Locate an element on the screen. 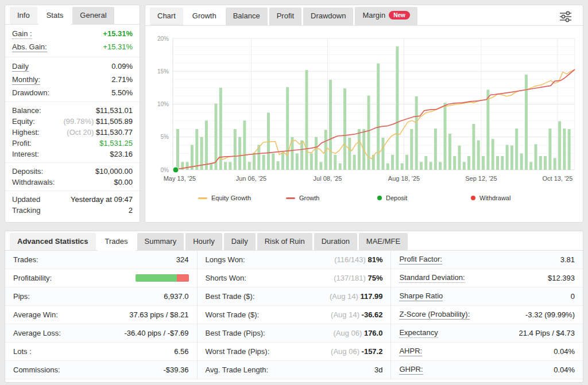 The image size is (588, 385). stat-label: Equity: is located at coordinates (24, 122).